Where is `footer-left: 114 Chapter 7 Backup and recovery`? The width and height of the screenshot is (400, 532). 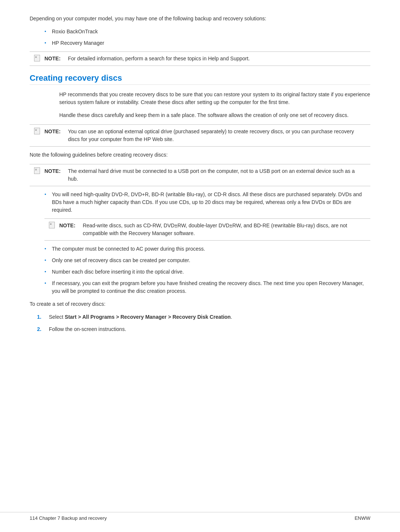
footer-left: 114 Chapter 7 Backup and recovery is located at coordinates (68, 518).